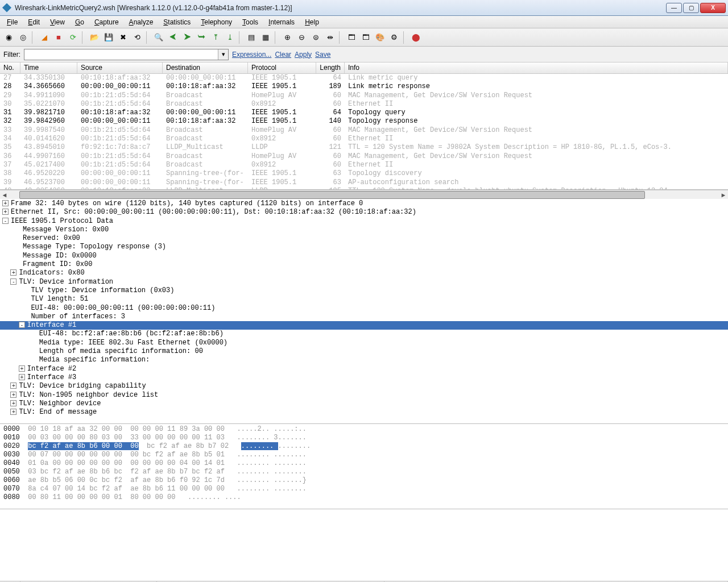 This screenshot has height=582, width=728. What do you see at coordinates (364, 131) in the screenshot?
I see `packet-row: 3339.998754000:1b:21:d5:5d:64BroadcastHo…` at bounding box center [364, 131].